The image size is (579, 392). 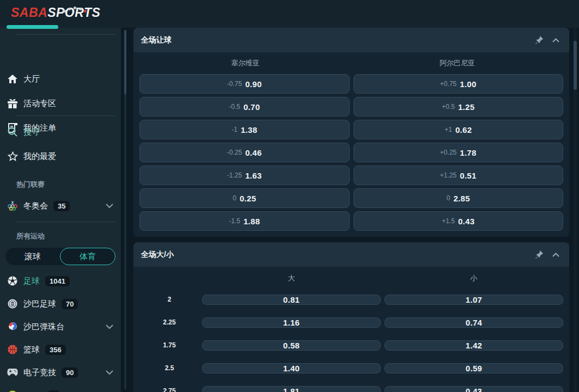 I want to click on sidebar-scrollbar-thumb, so click(x=125, y=62).